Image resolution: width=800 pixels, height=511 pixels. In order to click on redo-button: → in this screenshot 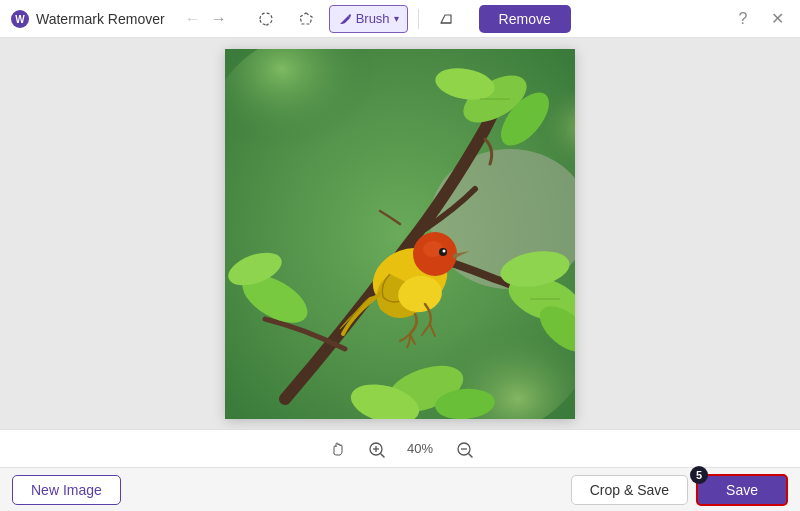, I will do `click(219, 19)`.